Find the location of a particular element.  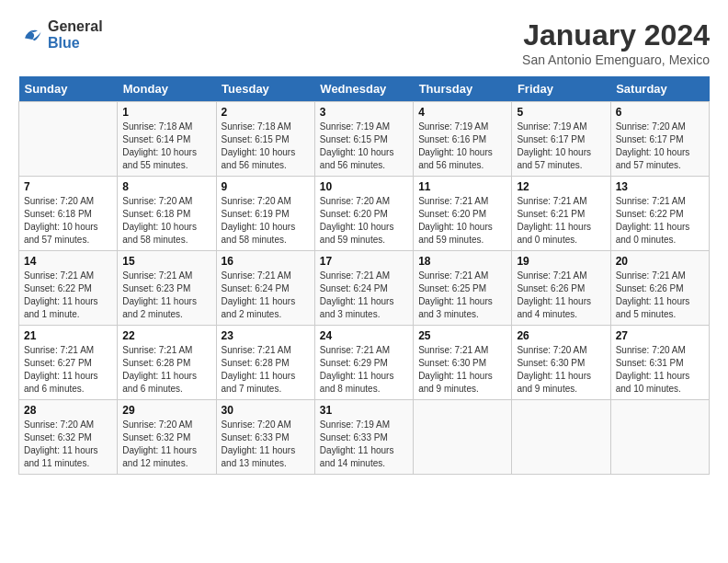

logo-general: General is located at coordinates (75, 27).